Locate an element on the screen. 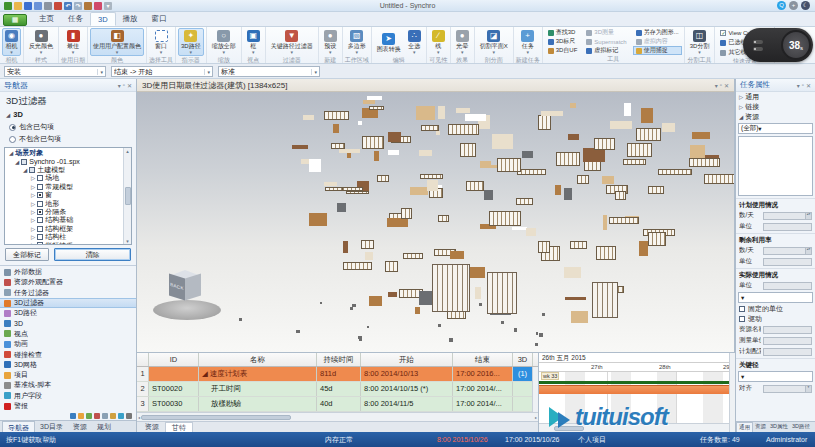 The height and width of the screenshot is (447, 815). resource-filter-combo: (全部)▾ is located at coordinates (776, 128).